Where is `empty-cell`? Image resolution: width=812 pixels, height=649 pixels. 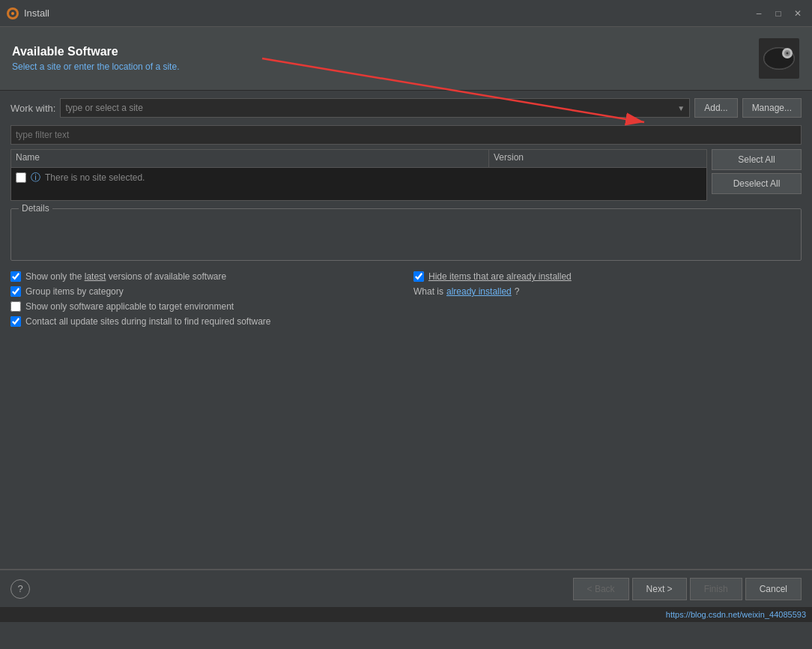 empty-cell is located at coordinates (608, 307).